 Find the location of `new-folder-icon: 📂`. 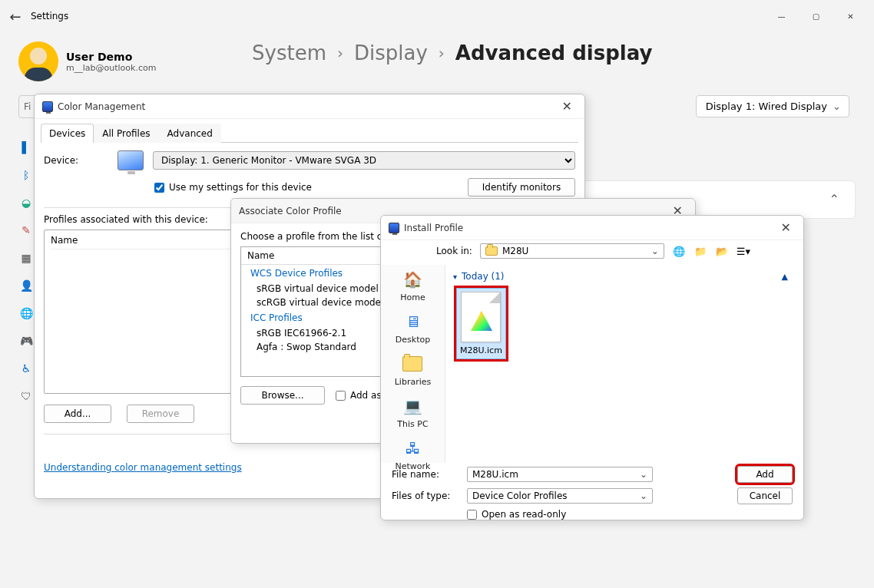

new-folder-icon: 📂 is located at coordinates (722, 251).